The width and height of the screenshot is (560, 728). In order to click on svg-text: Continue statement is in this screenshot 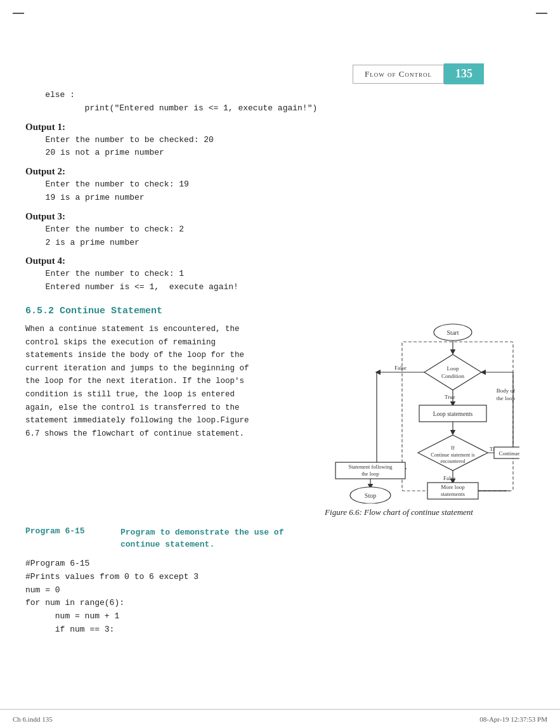, I will do `click(453, 455)`.